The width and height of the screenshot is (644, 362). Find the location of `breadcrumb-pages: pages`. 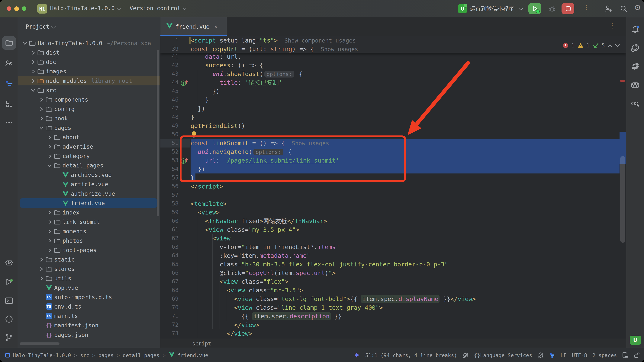

breadcrumb-pages: pages is located at coordinates (106, 355).